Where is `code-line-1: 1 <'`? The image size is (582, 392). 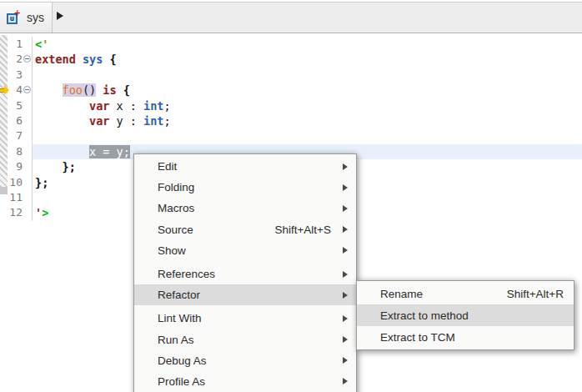 code-line-1: 1 <' is located at coordinates (291, 44).